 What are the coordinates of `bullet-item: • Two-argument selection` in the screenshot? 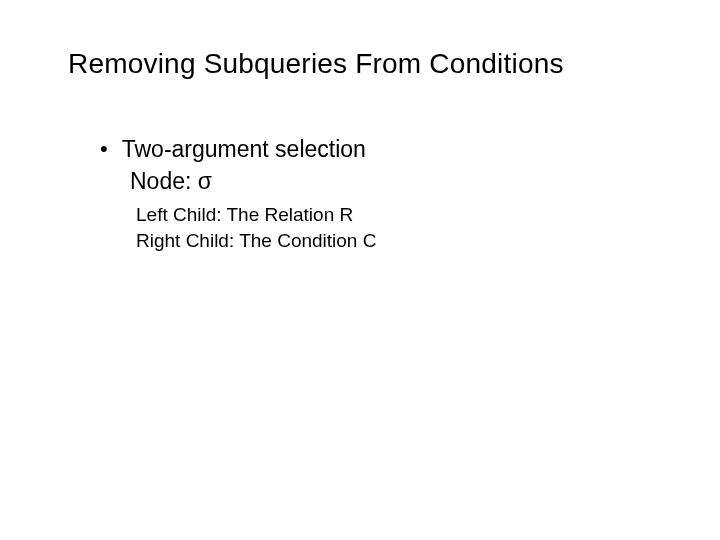 It's located at (376, 149).